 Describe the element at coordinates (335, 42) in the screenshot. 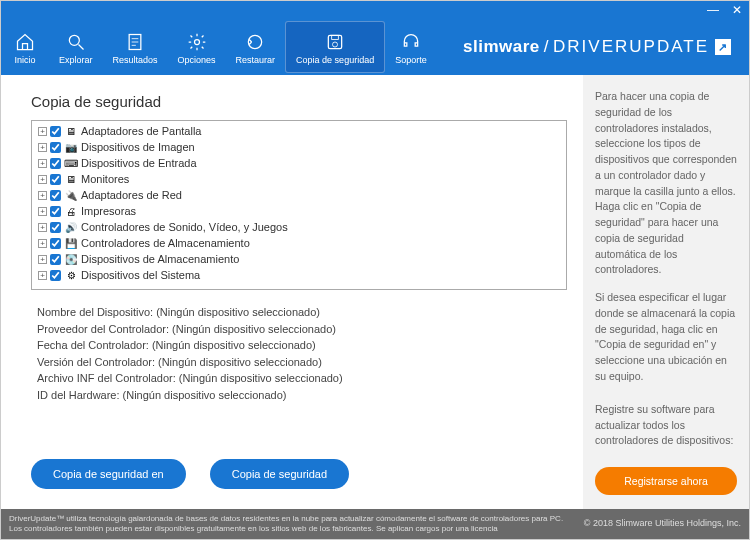

I see `backup-icon` at that location.